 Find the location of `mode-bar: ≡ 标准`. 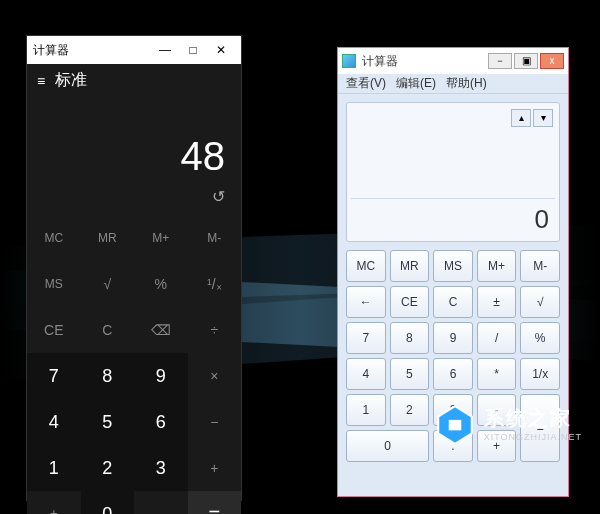

mode-bar: ≡ 标准 is located at coordinates (134, 80).